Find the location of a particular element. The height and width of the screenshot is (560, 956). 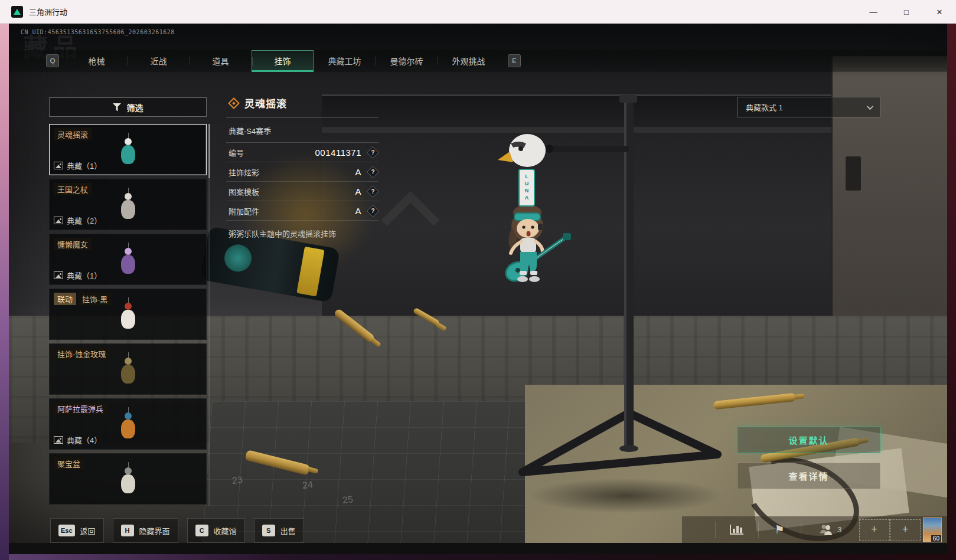

window-controls: — □ ✕ is located at coordinates (906, 12).